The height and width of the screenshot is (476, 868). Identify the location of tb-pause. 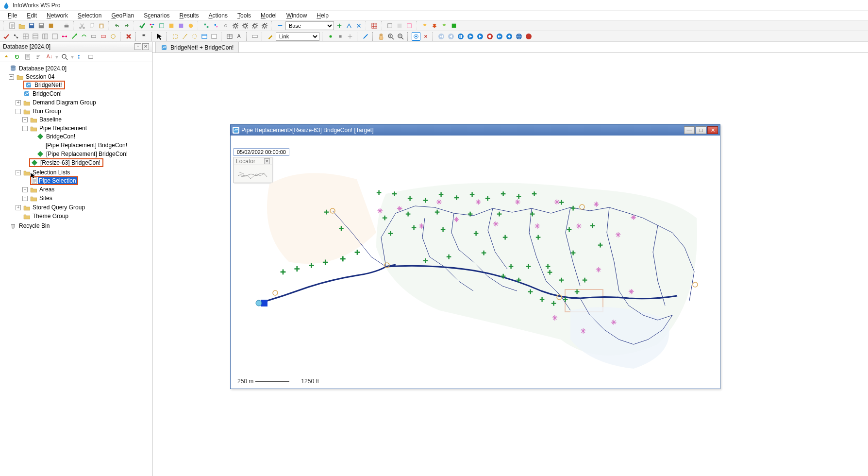
(461, 36).